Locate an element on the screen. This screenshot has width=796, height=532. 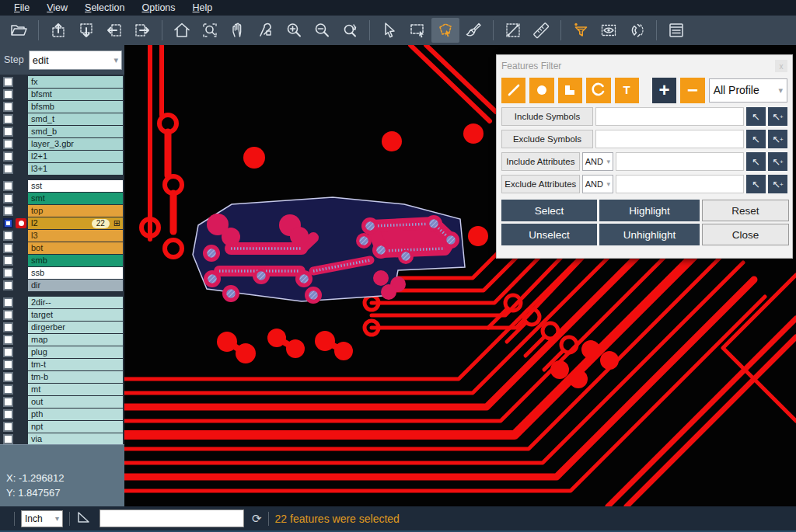
layer-checkbox-smt is located at coordinates (8, 199).